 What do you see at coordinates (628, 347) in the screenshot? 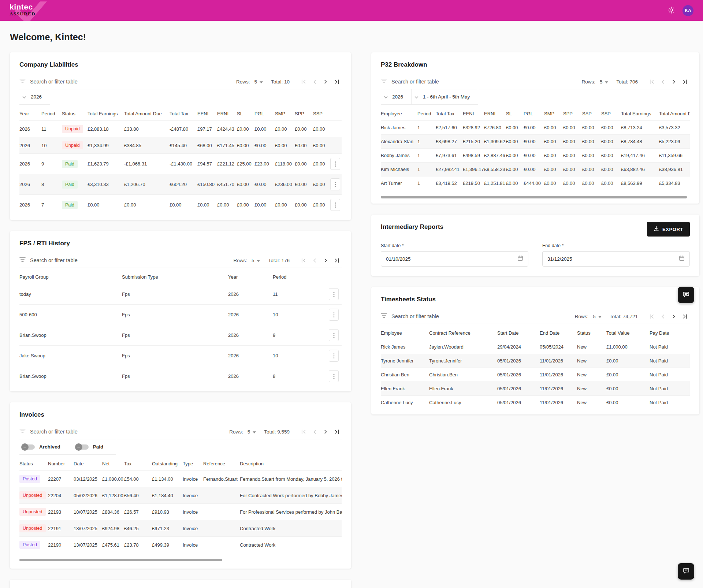
I see `table-cell: £1,000.00` at bounding box center [628, 347].